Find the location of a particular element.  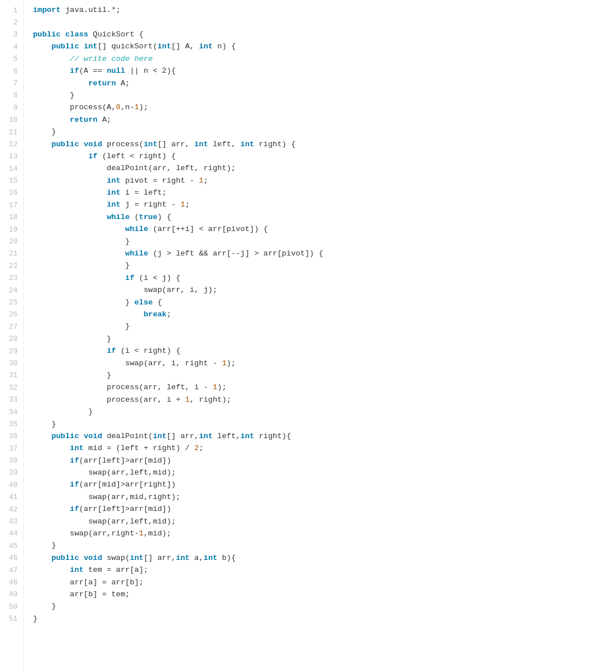

code-line-7: return A; is located at coordinates (324, 83).